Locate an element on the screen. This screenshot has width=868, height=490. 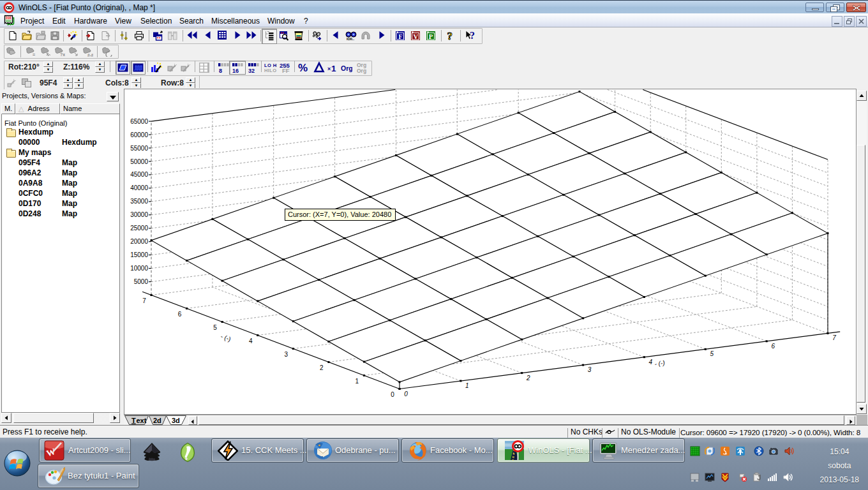
svg-text: 5000 is located at coordinates (142, 282).